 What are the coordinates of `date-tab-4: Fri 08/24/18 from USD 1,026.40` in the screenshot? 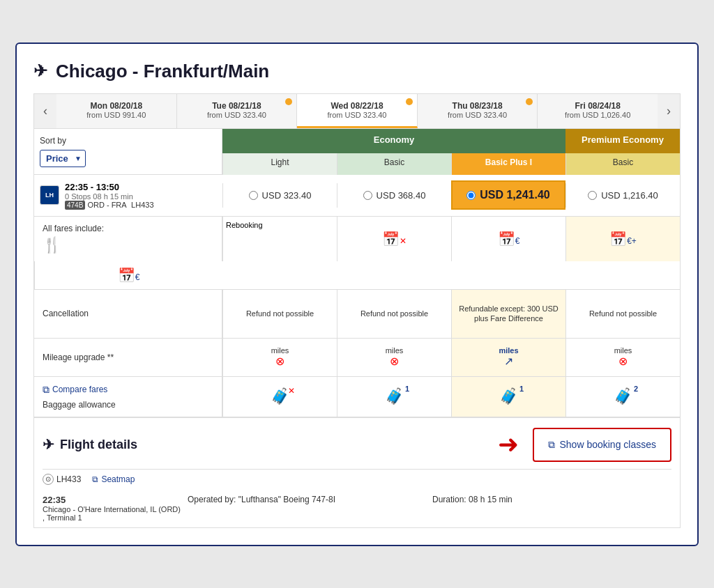 It's located at (598, 111).